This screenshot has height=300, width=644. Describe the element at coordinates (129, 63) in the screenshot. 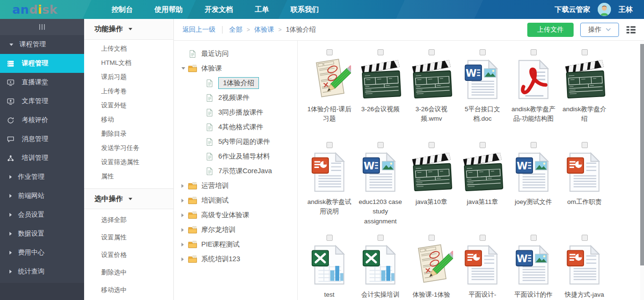

I see `actions-menu-item: HTML文档` at that location.